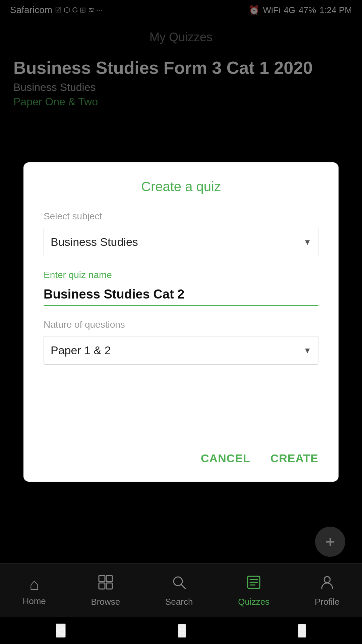  Describe the element at coordinates (179, 584) in the screenshot. I see `search-icon` at that location.